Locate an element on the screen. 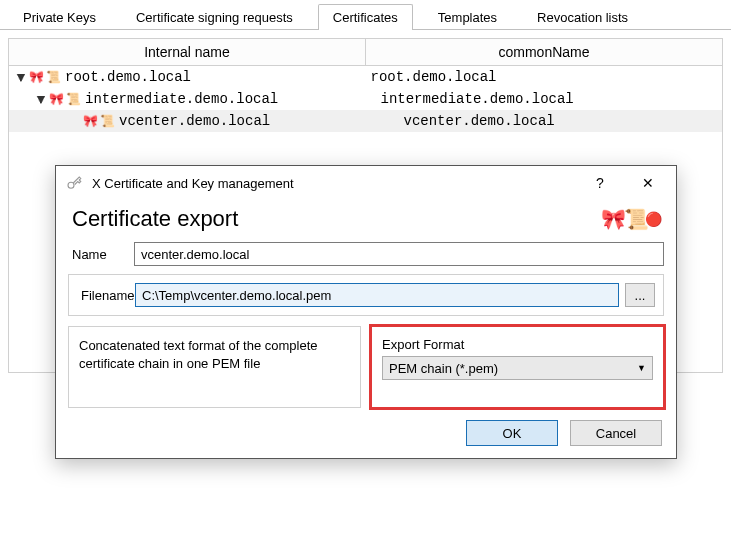  tree-cell-common: vcenter.demo.local is located at coordinates (480, 121).